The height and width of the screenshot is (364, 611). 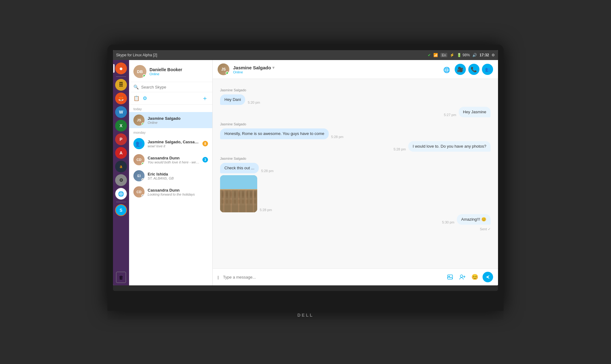 What do you see at coordinates (136, 87) in the screenshot?
I see `search-icon: 🔍` at bounding box center [136, 87].